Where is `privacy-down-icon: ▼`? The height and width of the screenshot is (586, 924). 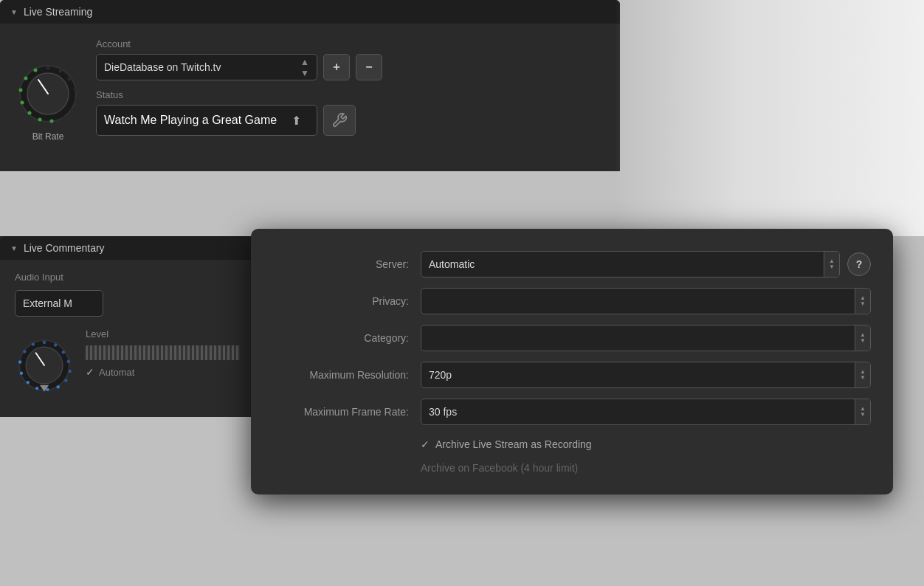
privacy-down-icon: ▼ is located at coordinates (863, 304).